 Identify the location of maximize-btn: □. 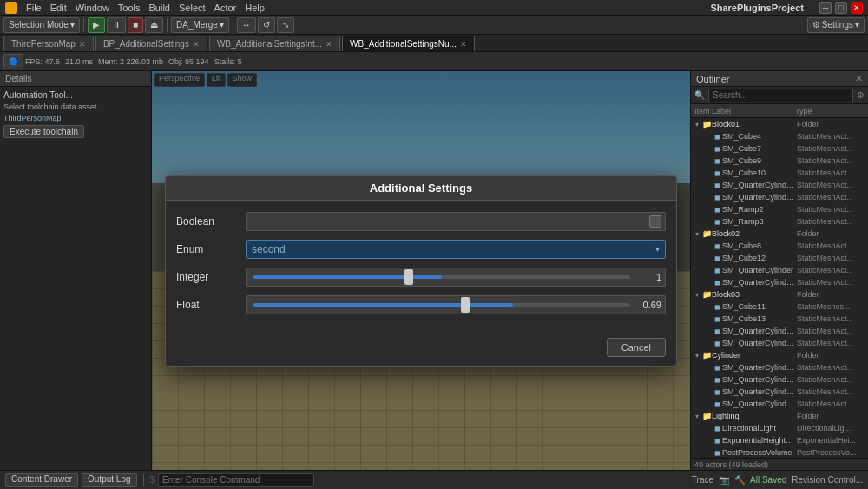
(841, 8).